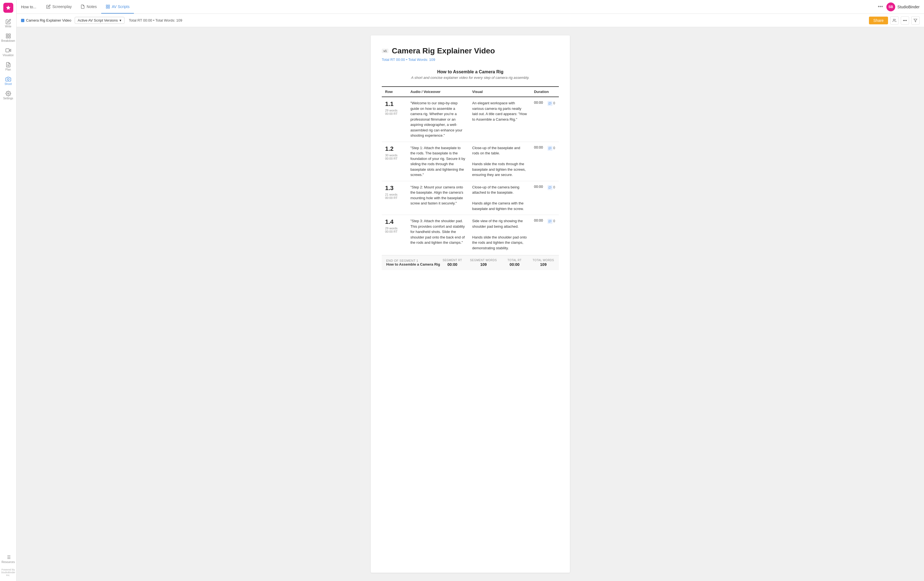 The width and height of the screenshot is (924, 581). I want to click on tab-notes-label: Notes, so click(92, 7).